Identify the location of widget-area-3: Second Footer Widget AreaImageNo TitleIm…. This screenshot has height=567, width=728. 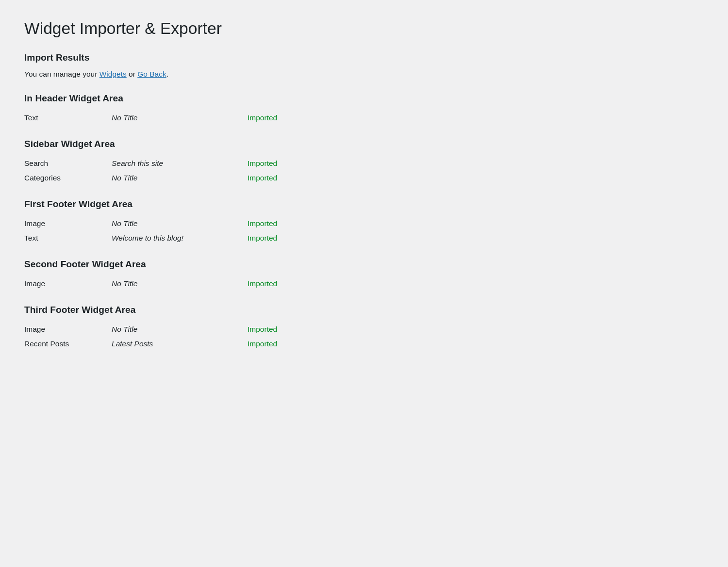
(364, 275).